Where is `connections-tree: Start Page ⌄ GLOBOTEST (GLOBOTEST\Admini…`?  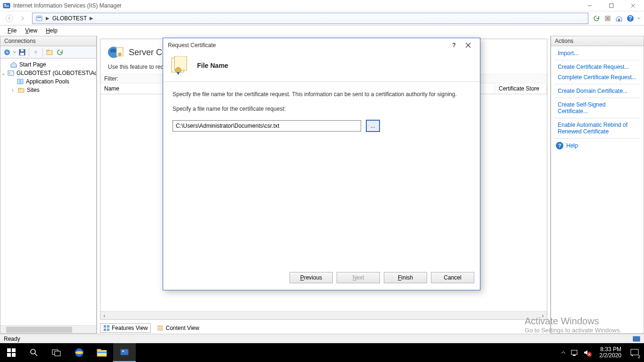 connections-tree: Start Page ⌄ GLOBOTEST (GLOBOTEST\Admini… is located at coordinates (48, 196).